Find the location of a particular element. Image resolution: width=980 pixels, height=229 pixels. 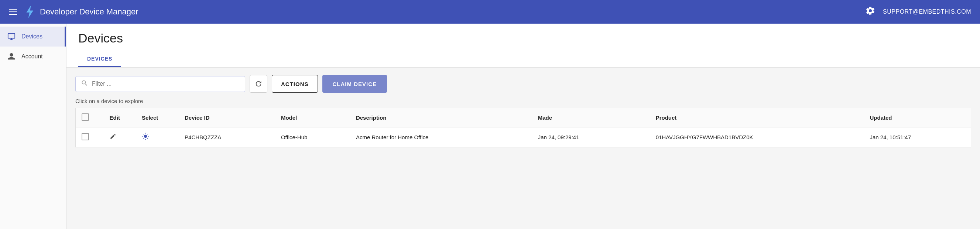

claim-device-button: CLAIM DEVICE is located at coordinates (355, 84).